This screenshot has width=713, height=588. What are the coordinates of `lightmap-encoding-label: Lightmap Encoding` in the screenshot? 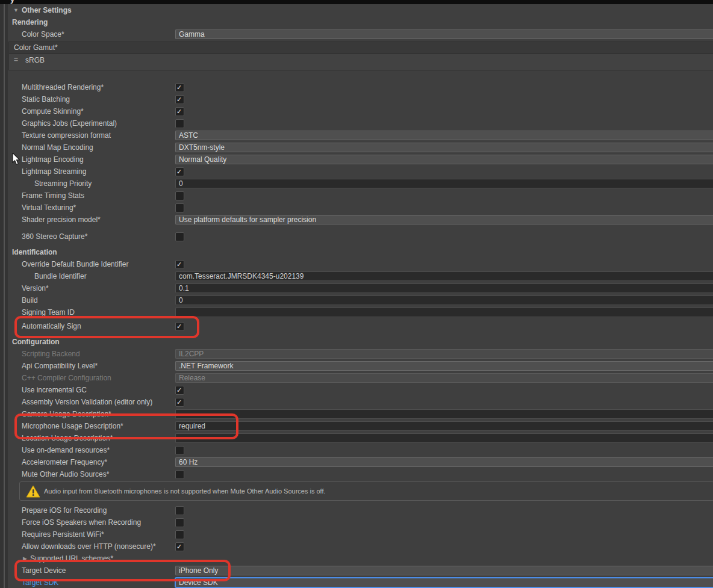 It's located at (53, 159).